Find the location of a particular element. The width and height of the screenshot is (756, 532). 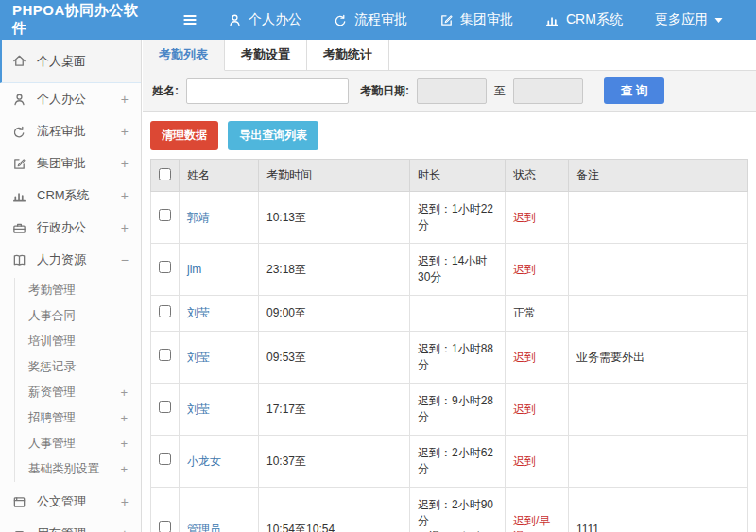

date-from-input is located at coordinates (452, 91).